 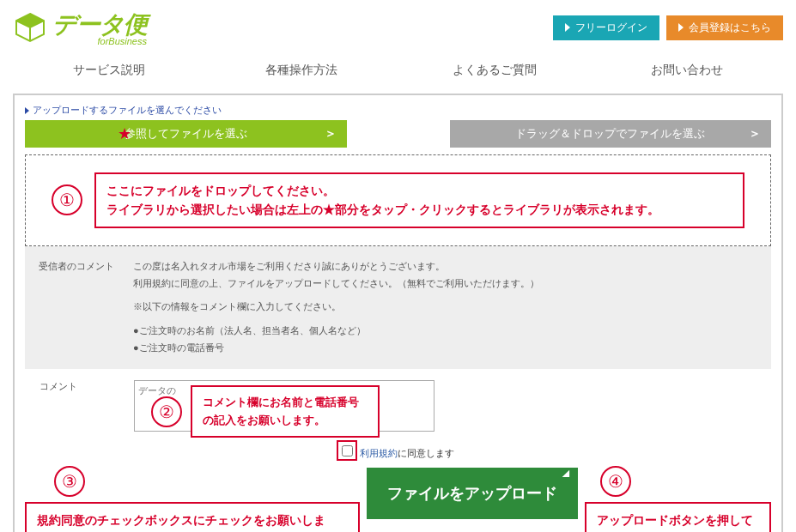 I want to click on receiver-comment-label: 受信者のコメント, so click(x=86, y=307).